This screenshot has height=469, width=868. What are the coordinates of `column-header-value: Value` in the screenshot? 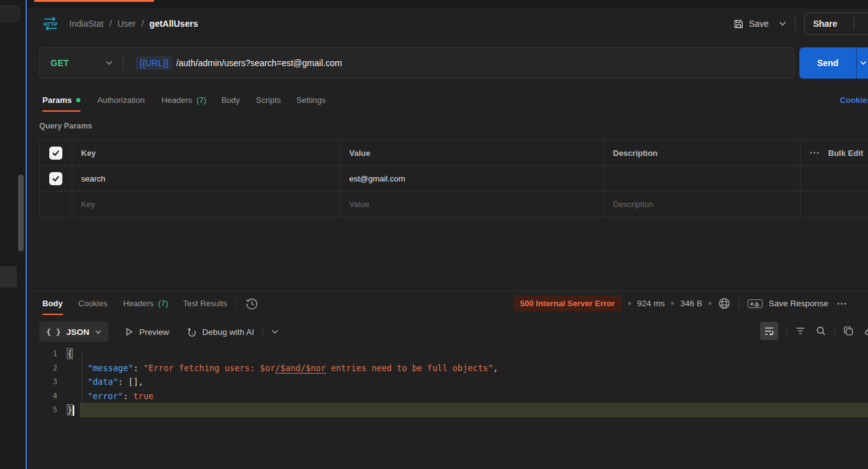 It's located at (473, 153).